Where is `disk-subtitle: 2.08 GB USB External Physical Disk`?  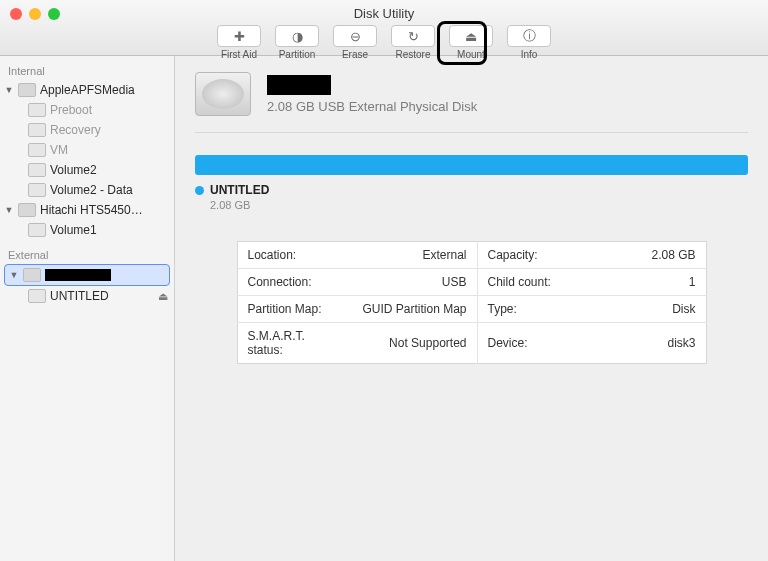
disk-subtitle: 2.08 GB USB External Physical Disk is located at coordinates (372, 106).